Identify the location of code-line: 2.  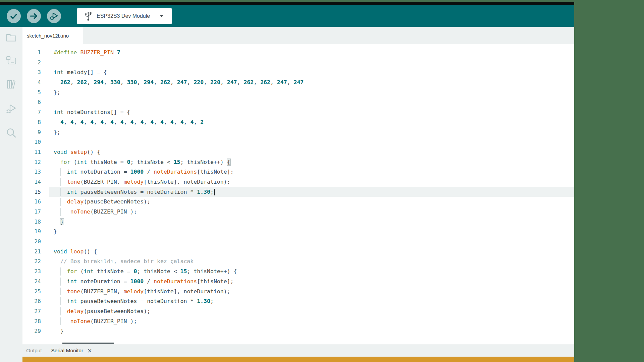
(299, 63).